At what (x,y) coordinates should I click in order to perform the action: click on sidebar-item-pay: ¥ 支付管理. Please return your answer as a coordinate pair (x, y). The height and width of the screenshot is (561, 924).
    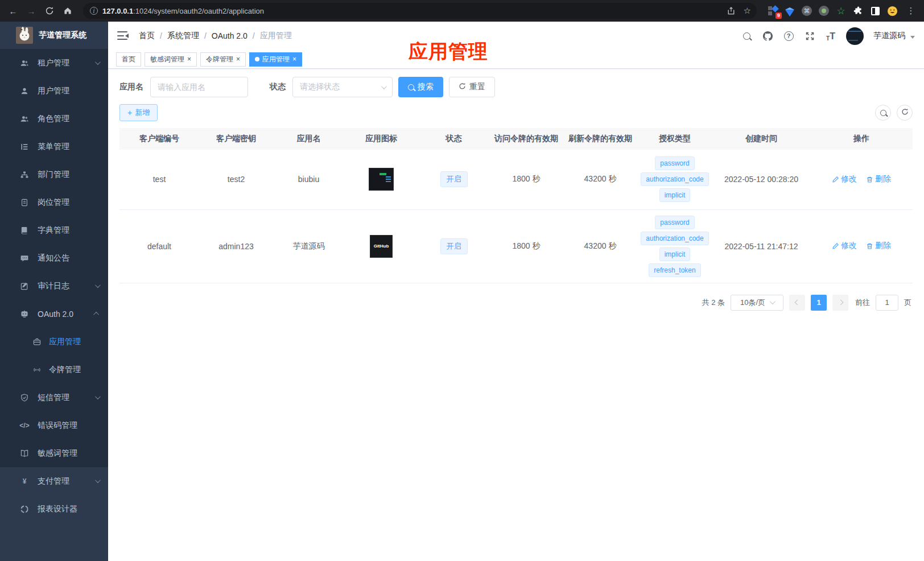
    Looking at the image, I should click on (54, 481).